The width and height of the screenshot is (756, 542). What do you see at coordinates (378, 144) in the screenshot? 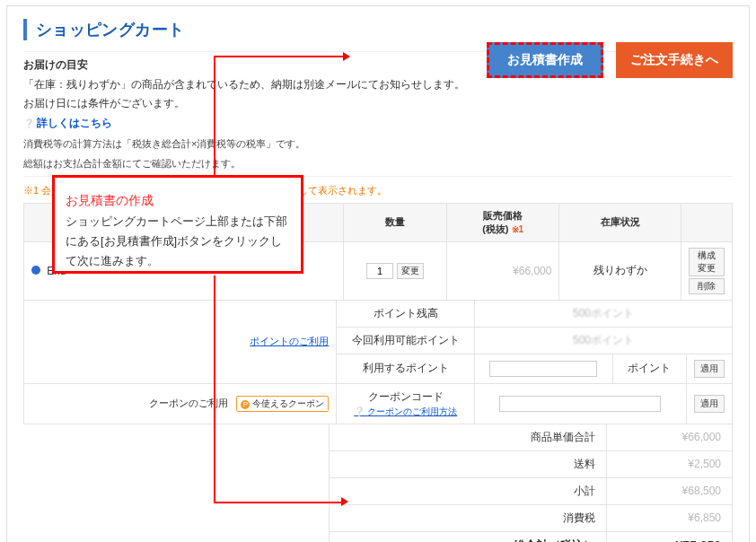
I see `tax-note-1: 消費税等の計算方法は「税抜き総合計×消費税等の税率」です。` at bounding box center [378, 144].